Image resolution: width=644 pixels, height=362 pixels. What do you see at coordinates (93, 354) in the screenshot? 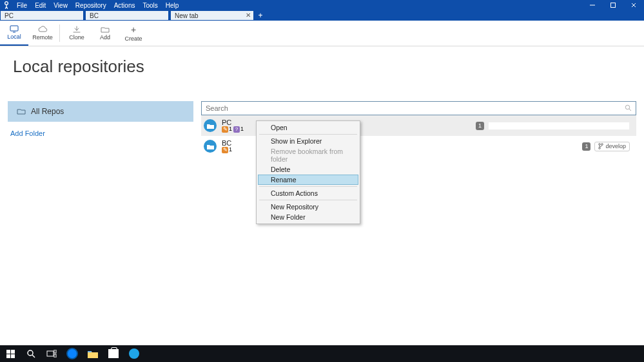
I see `taskbar-explorer` at bounding box center [93, 354].